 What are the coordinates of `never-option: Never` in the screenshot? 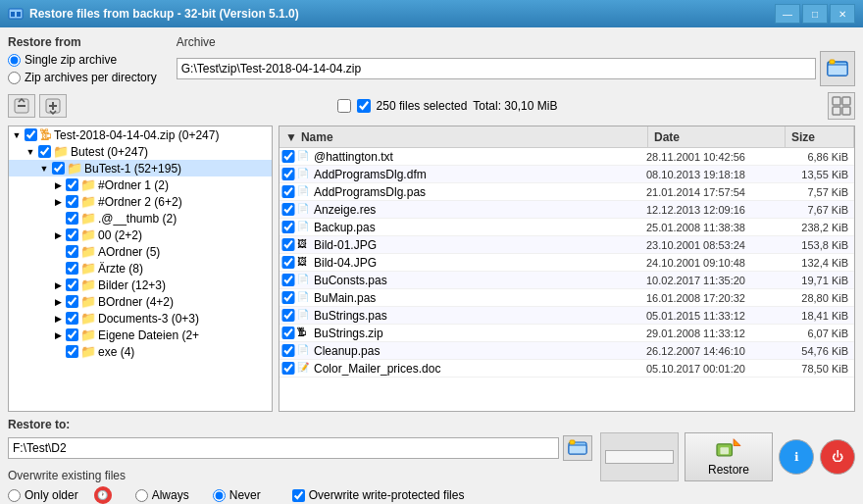 It's located at (237, 495).